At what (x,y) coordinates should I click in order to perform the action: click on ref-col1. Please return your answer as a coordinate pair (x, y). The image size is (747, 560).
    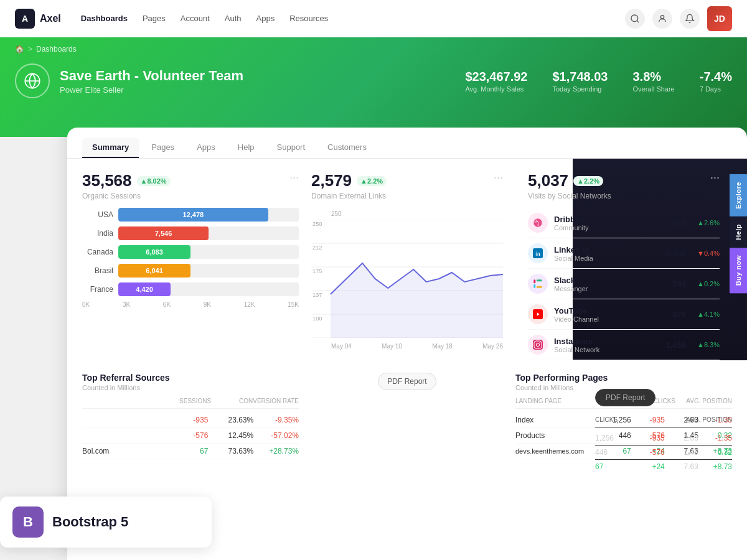
    Looking at the image, I should click on (123, 401).